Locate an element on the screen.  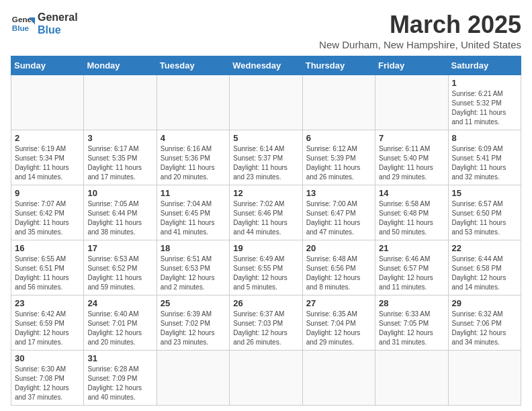
day-cell: 5Sunrise: 6:14 AM Sunset: 5:37 PM Daylig… is located at coordinates (266, 158).